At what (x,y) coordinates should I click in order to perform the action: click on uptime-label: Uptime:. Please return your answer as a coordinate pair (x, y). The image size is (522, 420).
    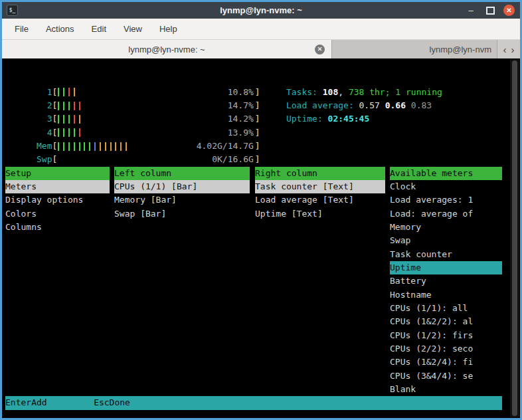
    Looking at the image, I should click on (307, 118).